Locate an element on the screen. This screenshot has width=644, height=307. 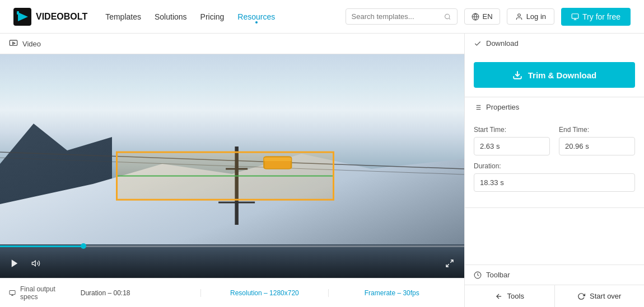
nav-templates: Templates is located at coordinates (123, 17).